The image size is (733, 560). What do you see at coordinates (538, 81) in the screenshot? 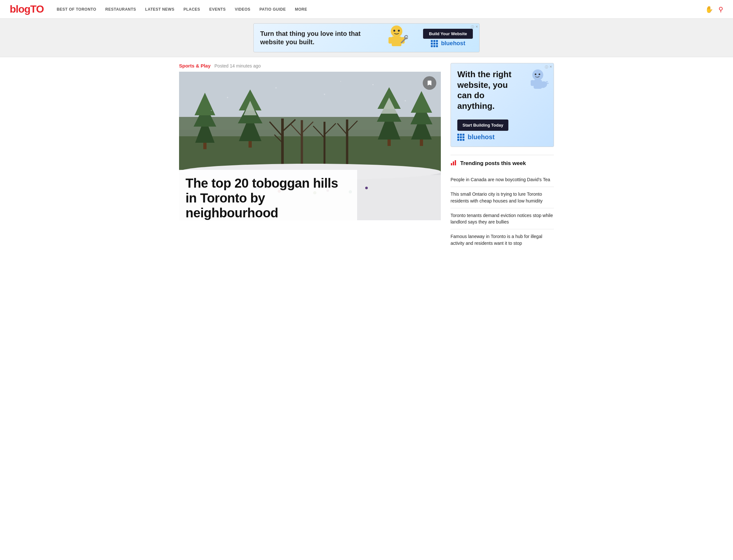
I see `sidebar-ad-character-icon` at bounding box center [538, 81].